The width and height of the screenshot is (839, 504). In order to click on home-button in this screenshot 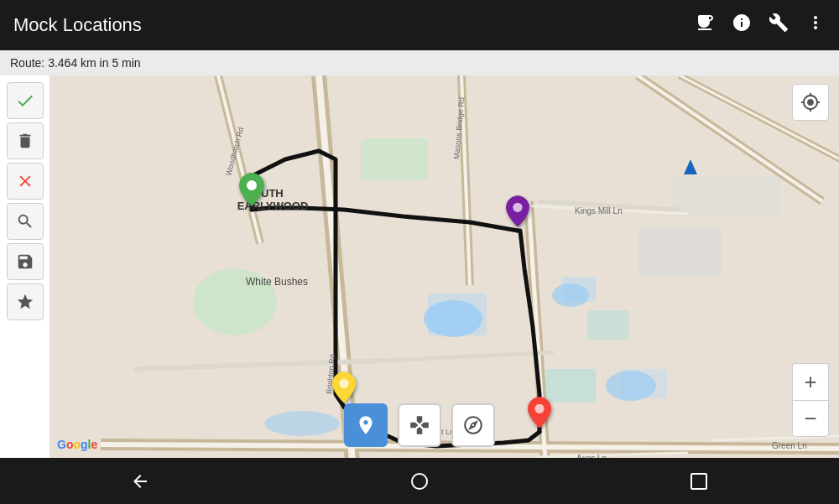, I will do `click(420, 481)`.